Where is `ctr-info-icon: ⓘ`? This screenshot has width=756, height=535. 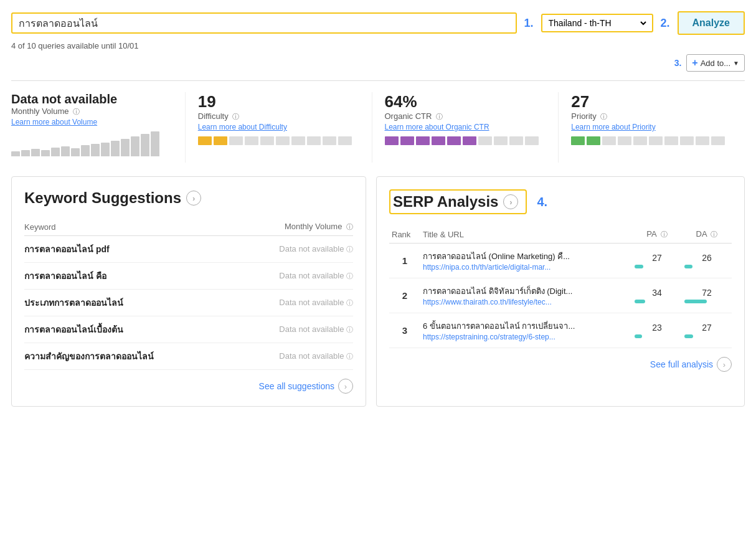
ctr-info-icon: ⓘ is located at coordinates (440, 116).